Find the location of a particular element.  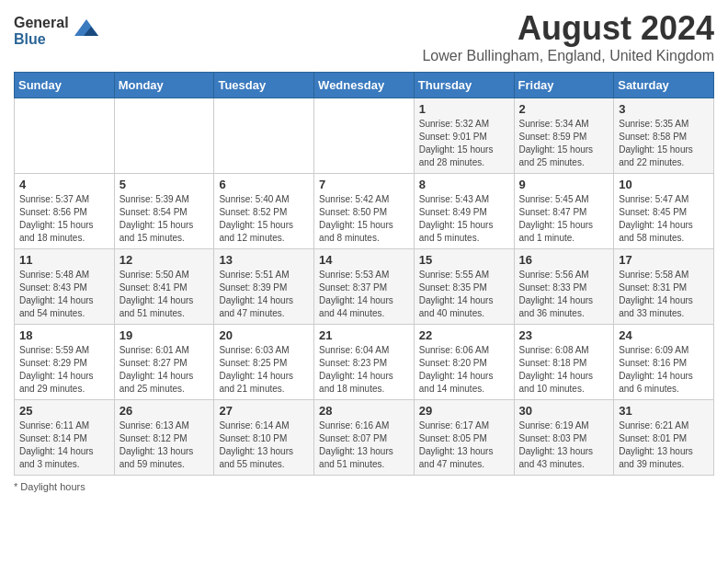

calendar-cell: 3Sunrise: 5:35 AM Sunset: 8:58 PM Daylig… is located at coordinates (664, 136).